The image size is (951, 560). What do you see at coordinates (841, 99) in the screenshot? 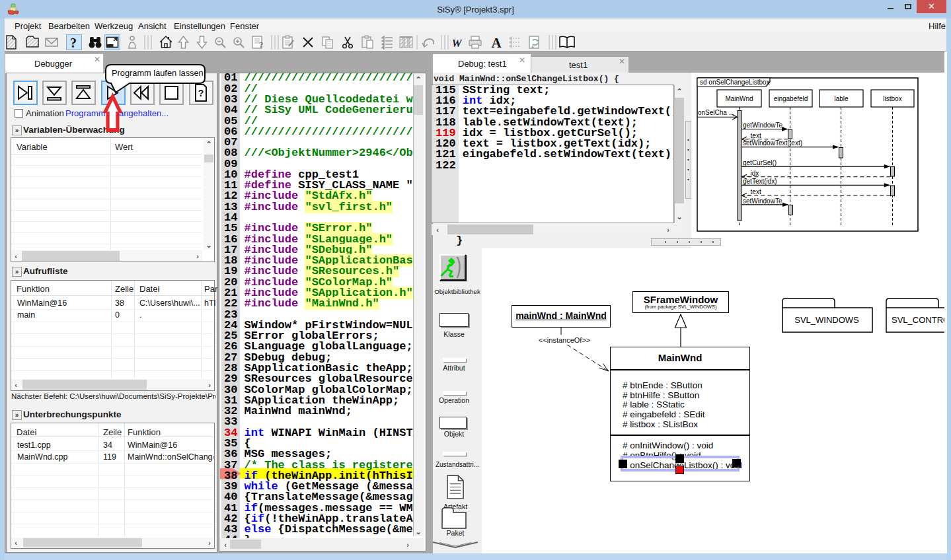
I see `svg-text: lable` at bounding box center [841, 99].